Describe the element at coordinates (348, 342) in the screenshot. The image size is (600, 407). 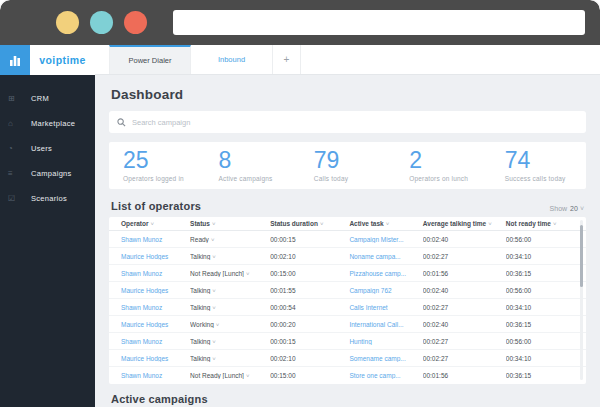
I see `table-row: Shawn MunozTalking˅00:00:15Hunting00:02:…` at that location.